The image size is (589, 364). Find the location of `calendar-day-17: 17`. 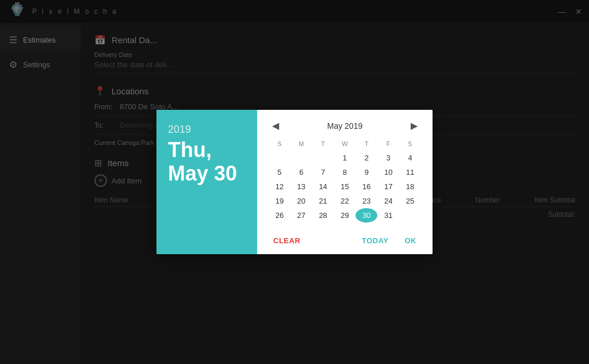

calendar-day-17: 17 is located at coordinates (388, 186).